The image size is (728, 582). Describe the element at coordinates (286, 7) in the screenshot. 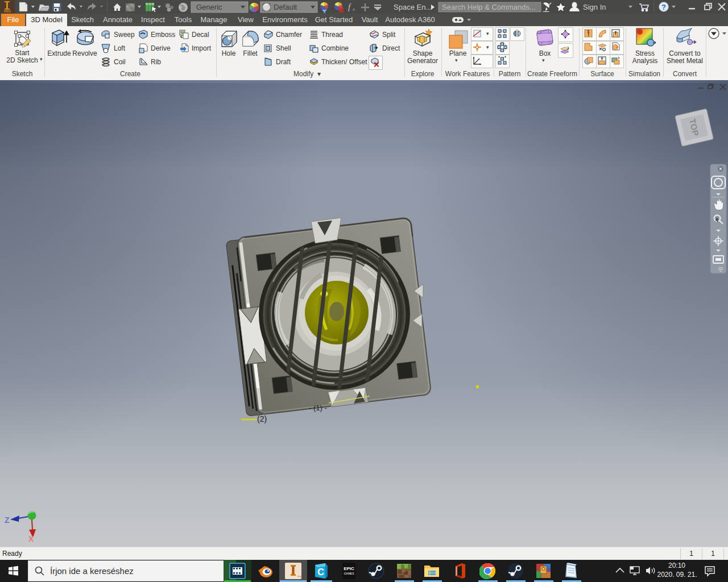

I see `svg-text: Default` at that location.